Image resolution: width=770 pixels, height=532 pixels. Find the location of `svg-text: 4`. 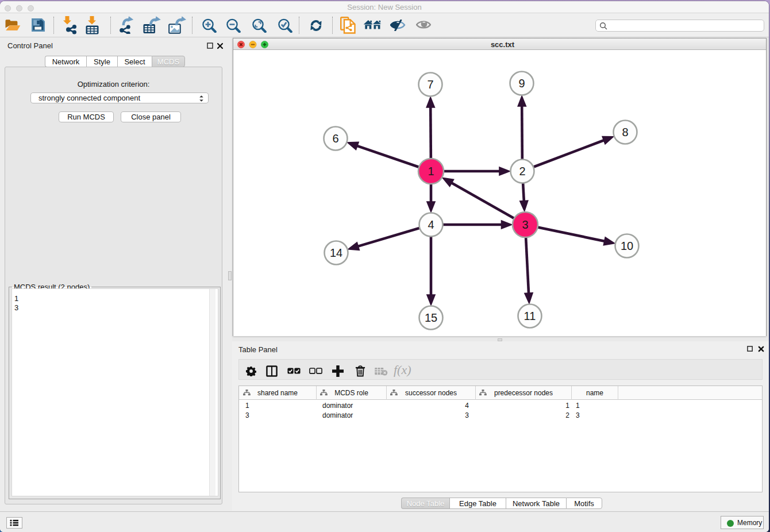

svg-text: 4 is located at coordinates (431, 225).